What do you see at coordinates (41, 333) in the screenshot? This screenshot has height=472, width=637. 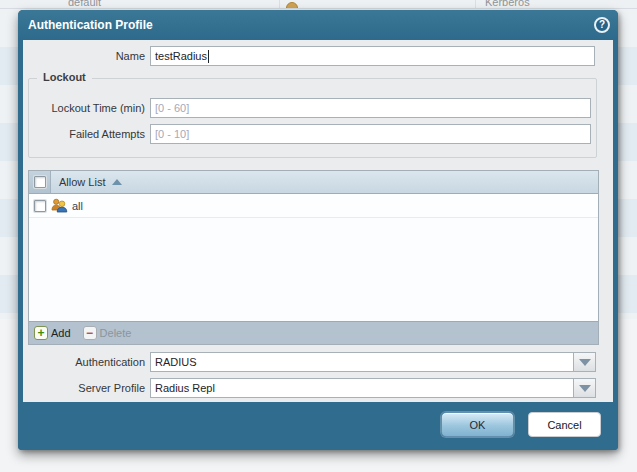 I see `add-plus-icon: +` at bounding box center [41, 333].